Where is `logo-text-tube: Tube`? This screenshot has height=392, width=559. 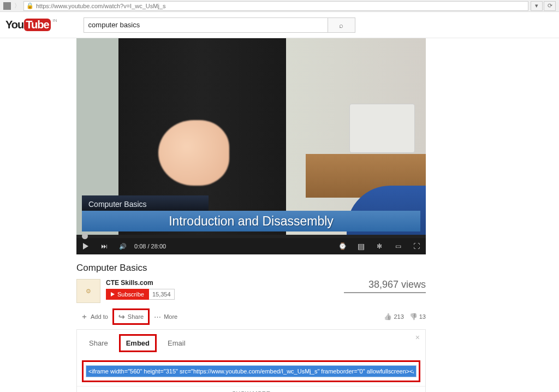
logo-text-tube: Tube is located at coordinates (37, 25).